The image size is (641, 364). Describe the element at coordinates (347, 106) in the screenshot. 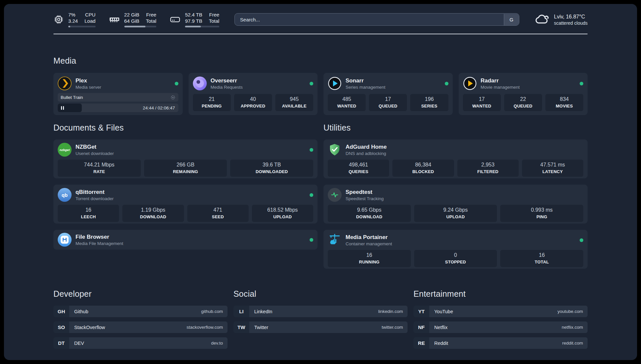

I see `stat-label: WANTED` at that location.